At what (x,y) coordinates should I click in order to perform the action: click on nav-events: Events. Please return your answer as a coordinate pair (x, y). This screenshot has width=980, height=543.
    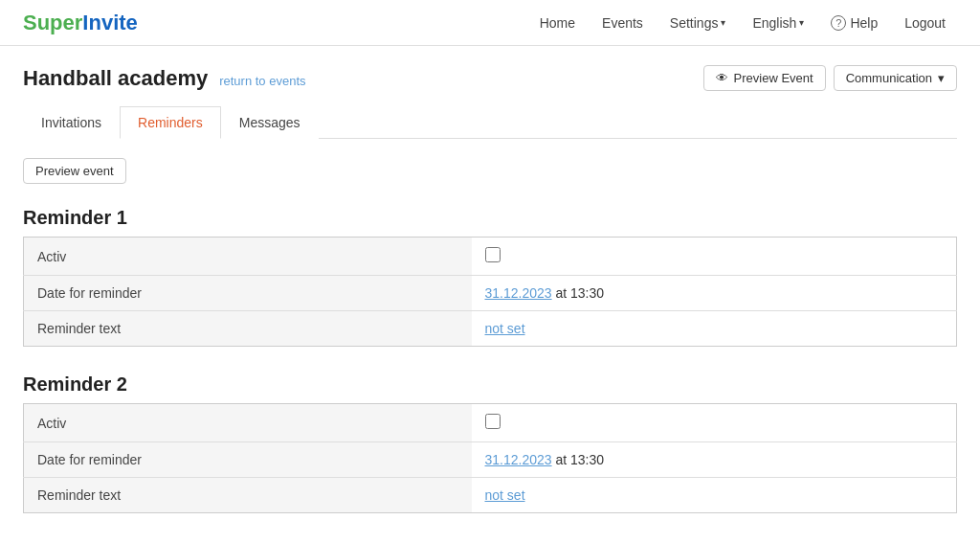
    Looking at the image, I should click on (622, 23).